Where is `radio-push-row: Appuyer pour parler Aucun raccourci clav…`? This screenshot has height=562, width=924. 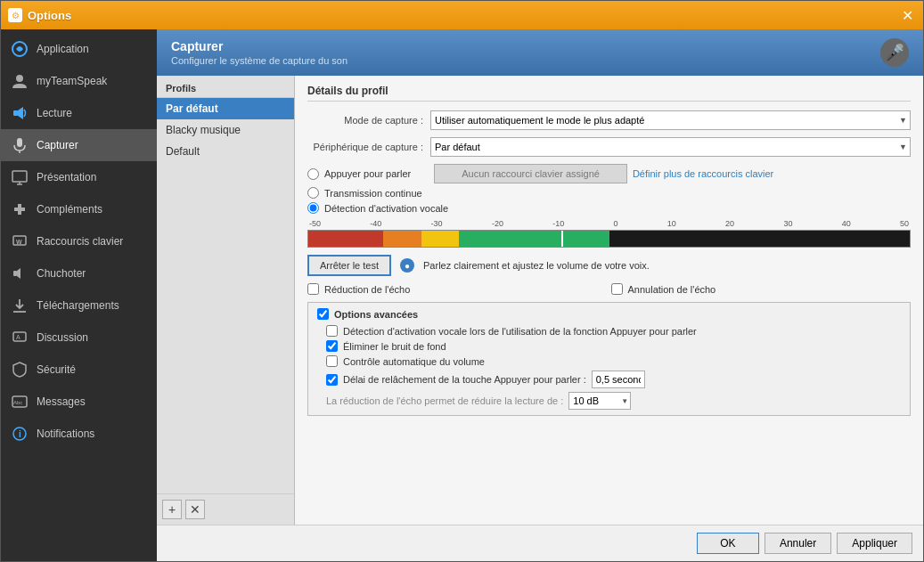 radio-push-row: Appuyer pour parler Aucun raccourci clav… is located at coordinates (609, 174).